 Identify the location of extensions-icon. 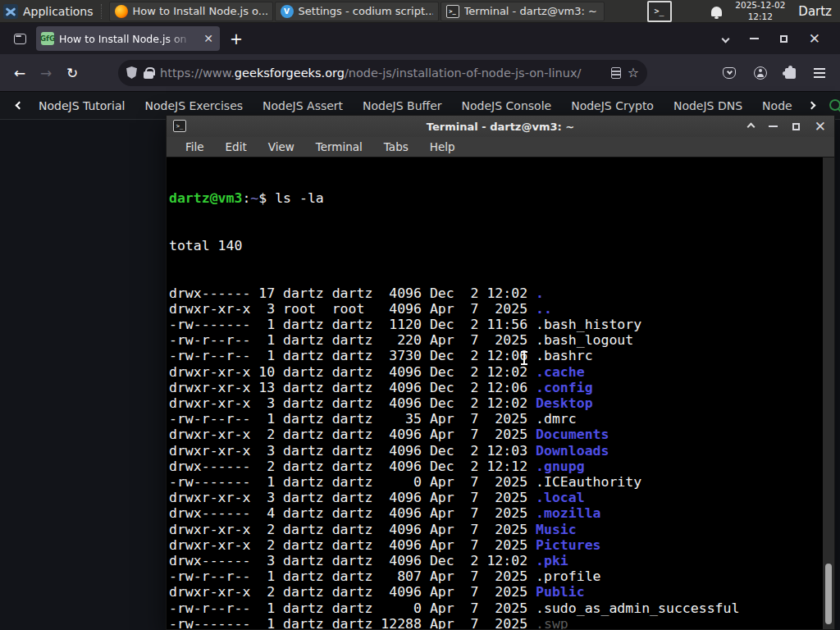
(791, 74).